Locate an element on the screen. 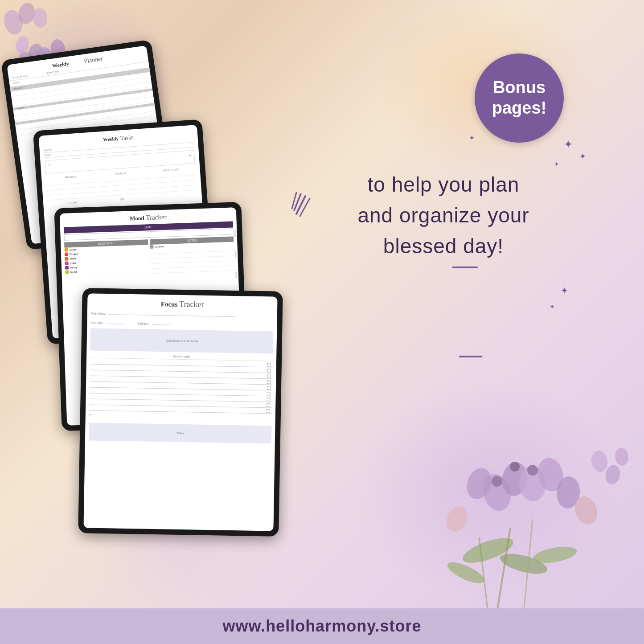  mood-week-1: WEEK 1 is located at coordinates (235, 233).